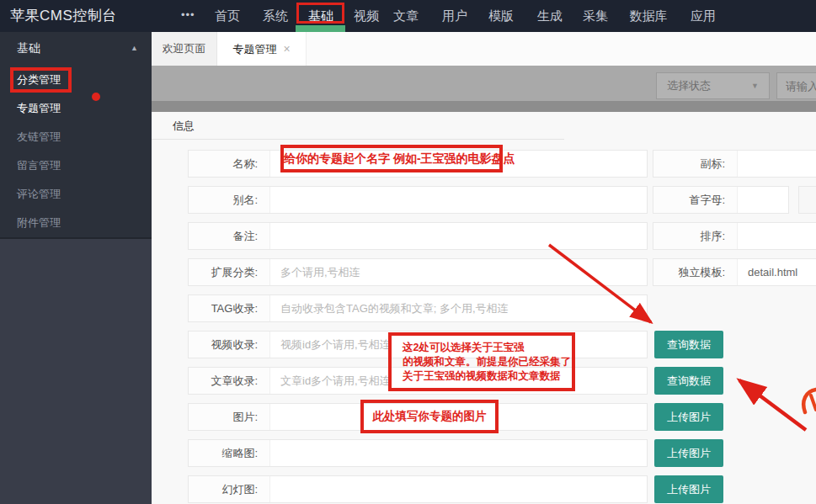  What do you see at coordinates (455, 16) in the screenshot?
I see `nav-item-user: 用户` at bounding box center [455, 16].